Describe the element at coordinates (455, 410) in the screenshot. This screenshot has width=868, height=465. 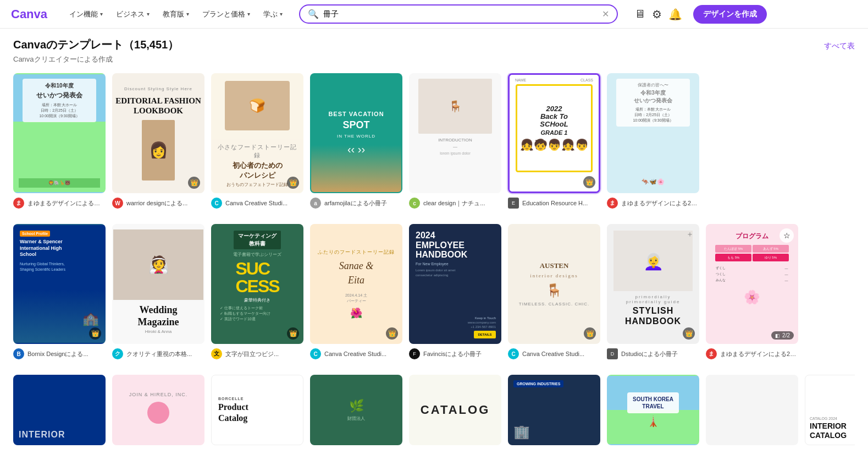
I see `template-card-r3-5: CATALOG` at that location.